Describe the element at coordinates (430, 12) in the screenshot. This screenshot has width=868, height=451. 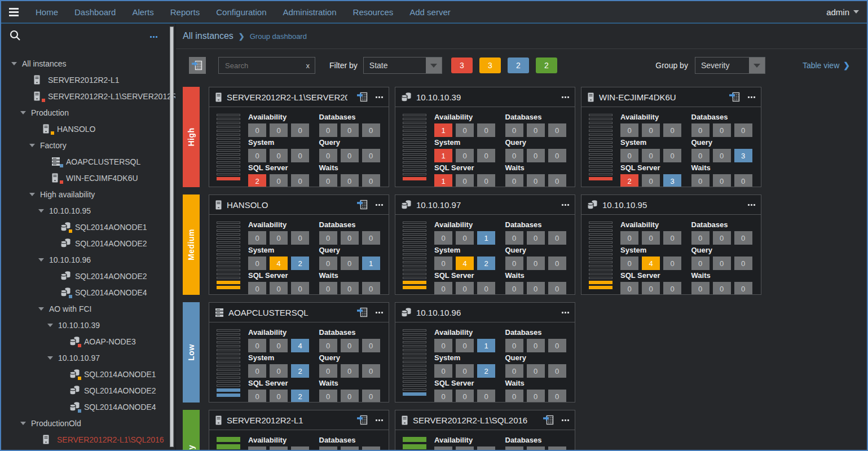
I see `nav-item-add-server: Add server` at that location.